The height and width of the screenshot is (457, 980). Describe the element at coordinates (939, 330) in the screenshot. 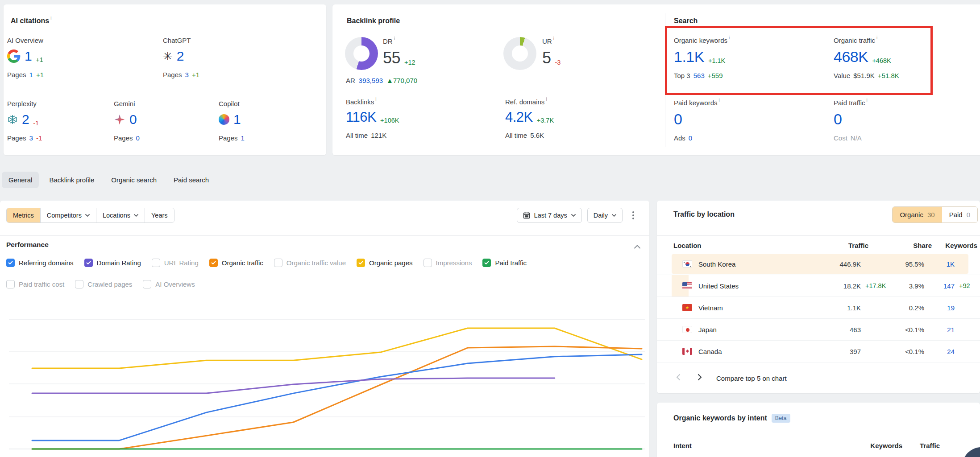

I see `keywords-link: 21` at that location.